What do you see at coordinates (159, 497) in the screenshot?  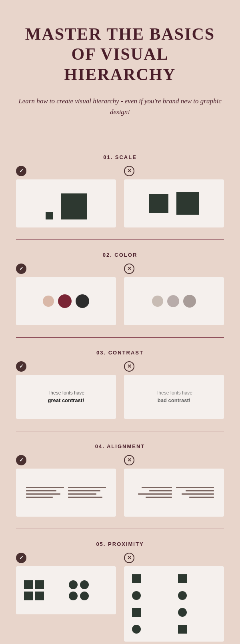 I see `align-bad-line4` at bounding box center [159, 497].